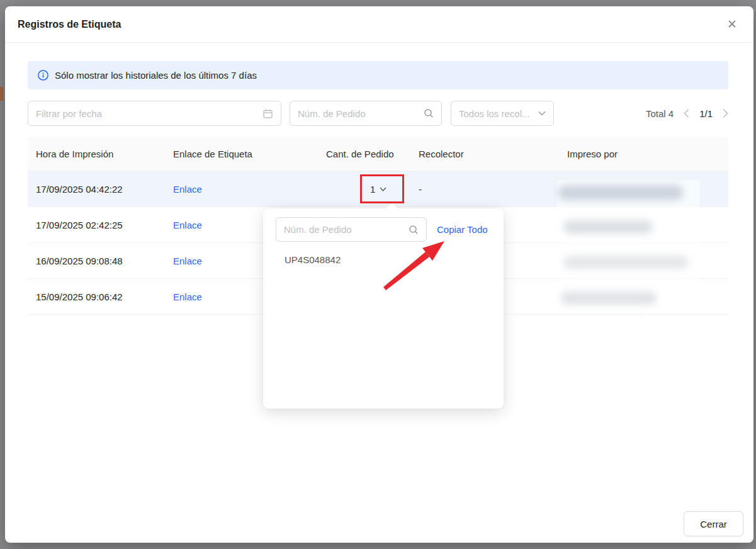  Describe the element at coordinates (462, 229) in the screenshot. I see `copy-all-link: Copiar Todo` at that location.